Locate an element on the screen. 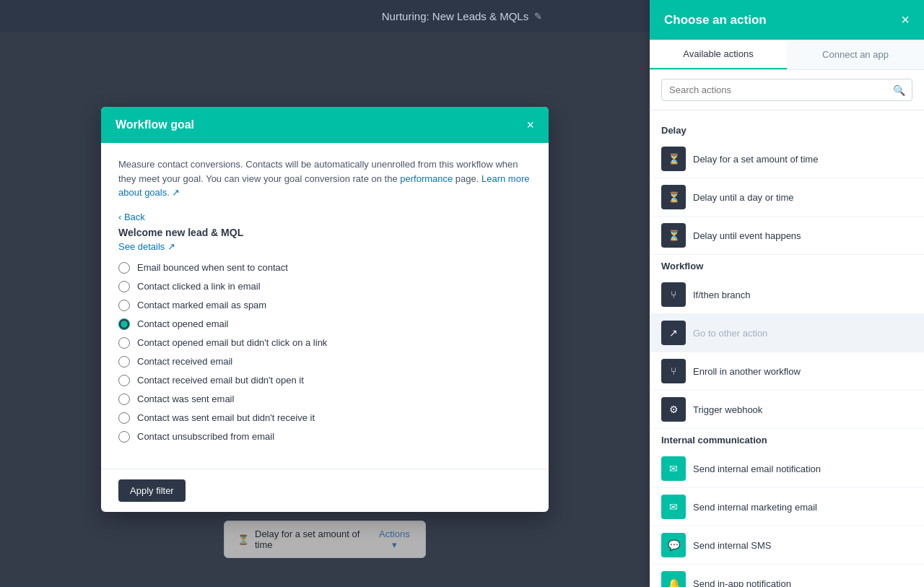  action-item: 🔔Send in-app notification is located at coordinates (787, 576).